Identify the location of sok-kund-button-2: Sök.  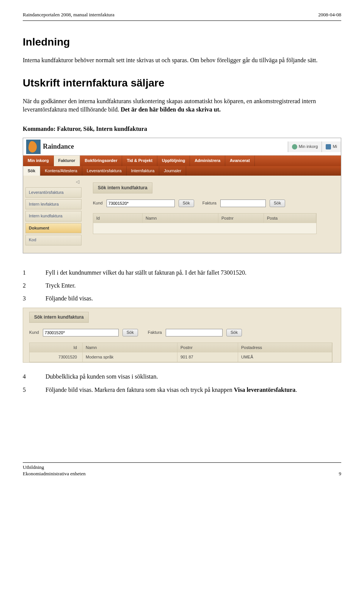
(130, 333).